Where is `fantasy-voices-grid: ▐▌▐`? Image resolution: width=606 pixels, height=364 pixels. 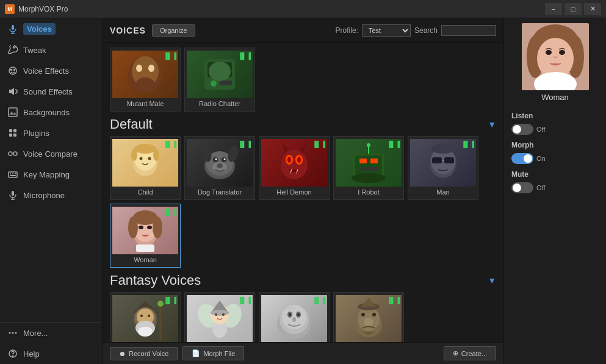 fantasy-voices-grid: ▐▌▐ is located at coordinates (303, 317).